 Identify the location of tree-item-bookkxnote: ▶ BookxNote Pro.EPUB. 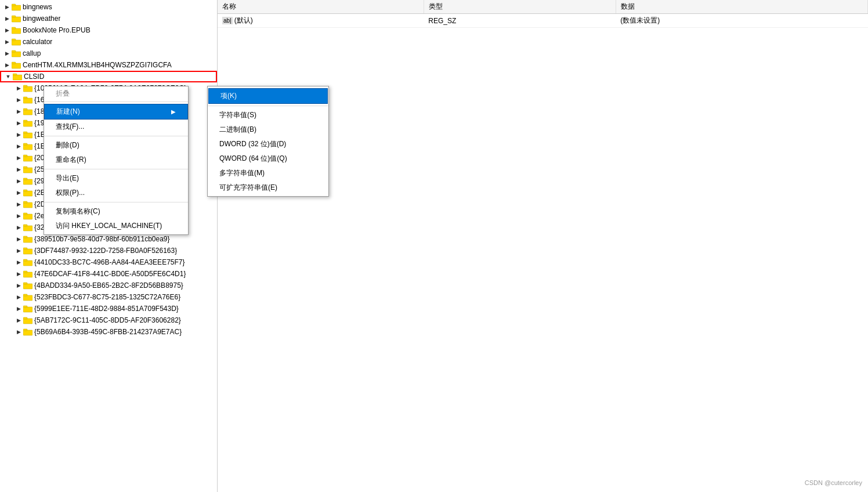
(108, 30).